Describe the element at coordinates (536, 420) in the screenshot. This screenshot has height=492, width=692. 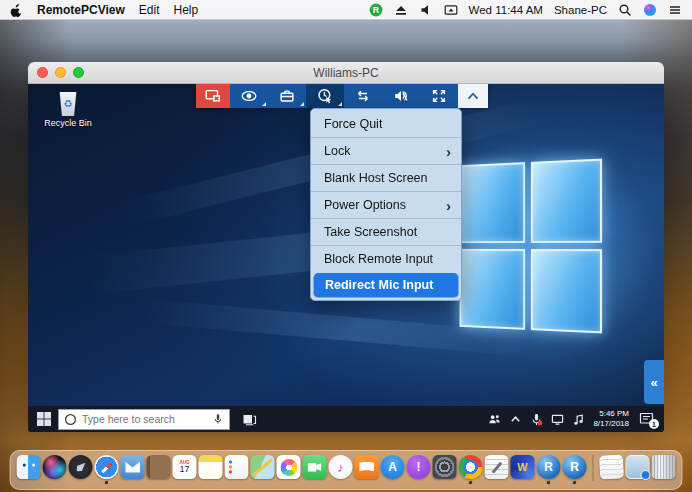
I see `mic-alert-icon` at that location.